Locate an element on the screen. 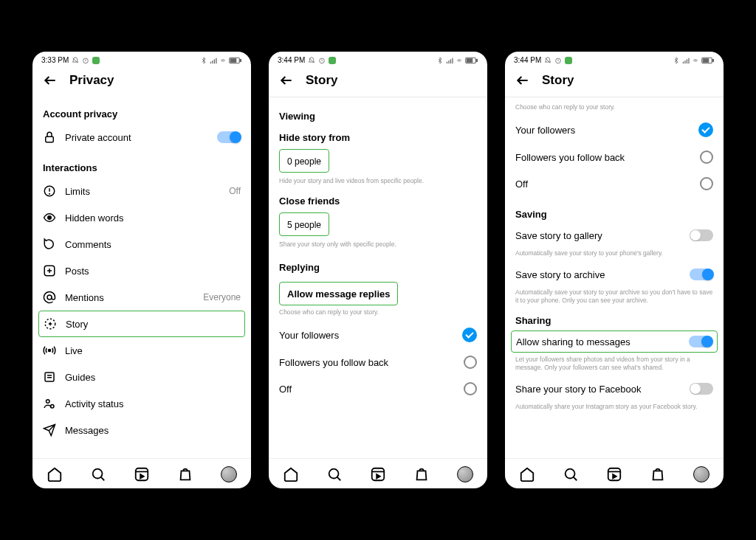  row-hidden-words: Hidden words is located at coordinates (142, 218).